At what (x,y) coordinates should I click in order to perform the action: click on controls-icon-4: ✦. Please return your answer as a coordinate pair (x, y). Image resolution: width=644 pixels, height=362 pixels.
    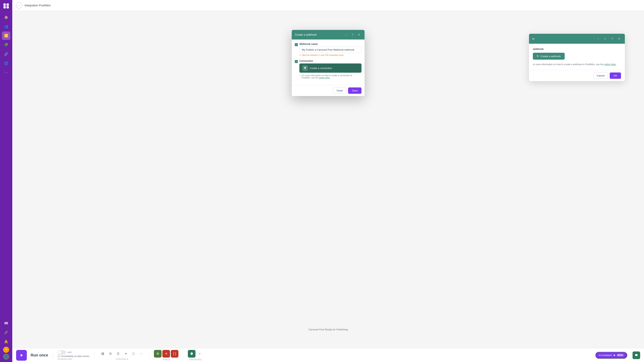
    Looking at the image, I should click on (126, 354).